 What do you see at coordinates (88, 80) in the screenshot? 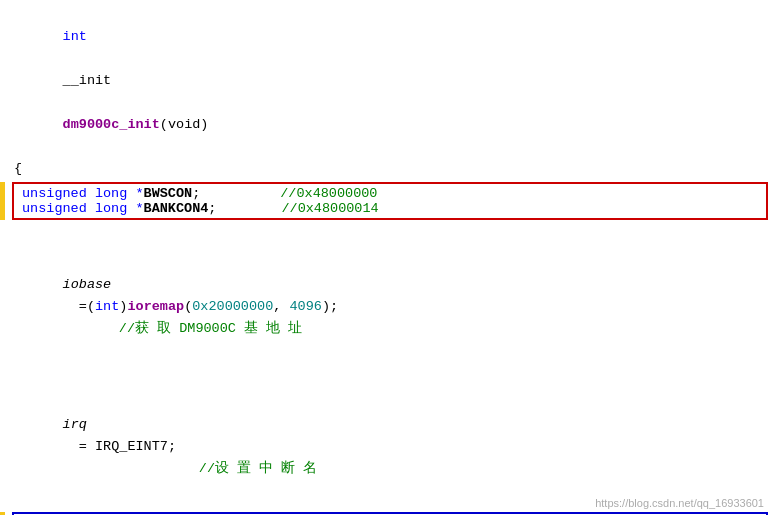
I see `init-keyword: __init` at bounding box center [88, 80].